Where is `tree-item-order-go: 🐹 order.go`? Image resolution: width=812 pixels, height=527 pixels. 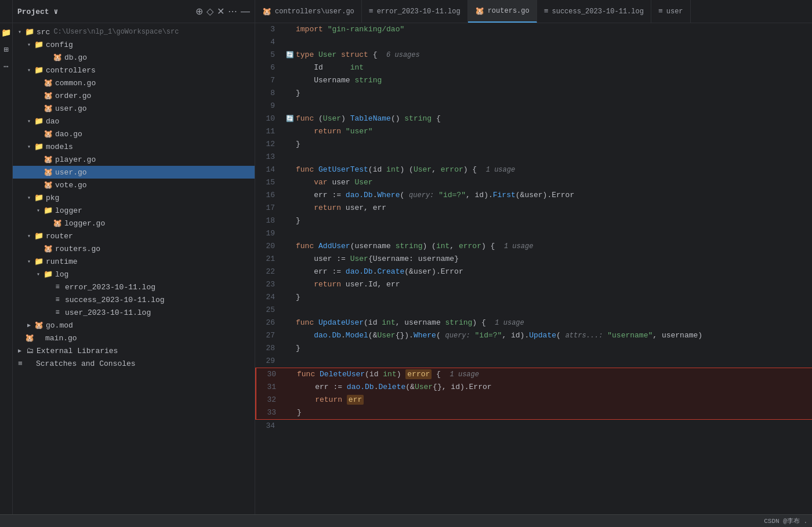 tree-item-order-go: 🐹 order.go is located at coordinates (133, 96).